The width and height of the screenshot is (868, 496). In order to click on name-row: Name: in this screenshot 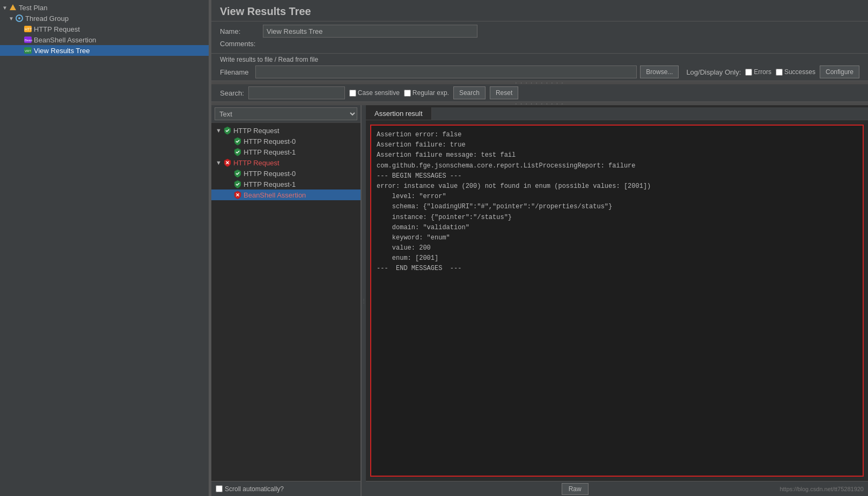, I will do `click(540, 31)`.